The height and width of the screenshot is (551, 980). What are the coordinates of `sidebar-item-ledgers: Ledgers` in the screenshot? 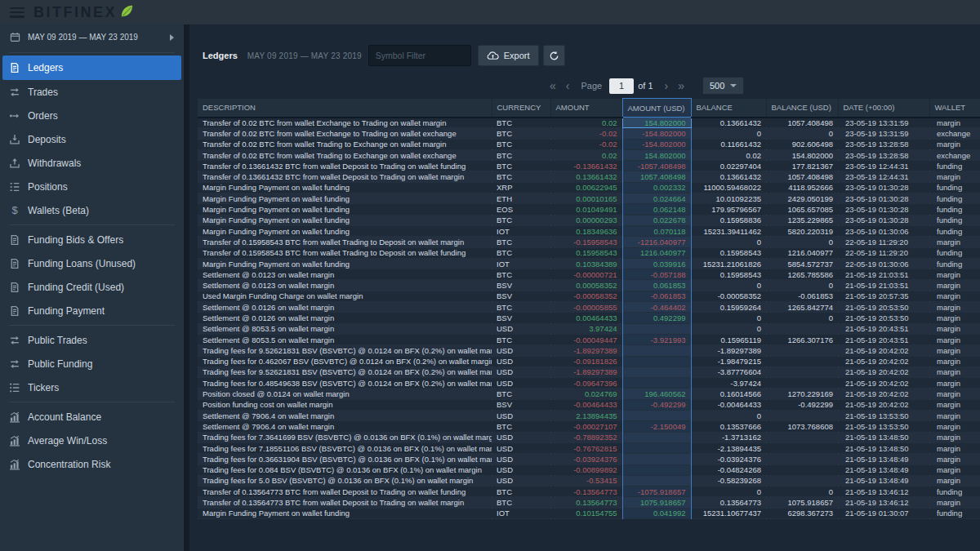 It's located at (91, 68).